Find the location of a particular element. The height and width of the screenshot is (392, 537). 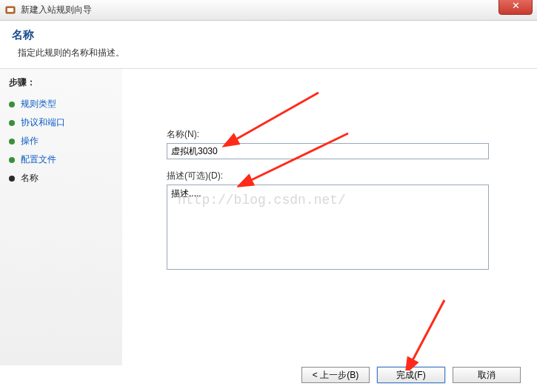

step-label: 协议和端口 is located at coordinates (43, 123).